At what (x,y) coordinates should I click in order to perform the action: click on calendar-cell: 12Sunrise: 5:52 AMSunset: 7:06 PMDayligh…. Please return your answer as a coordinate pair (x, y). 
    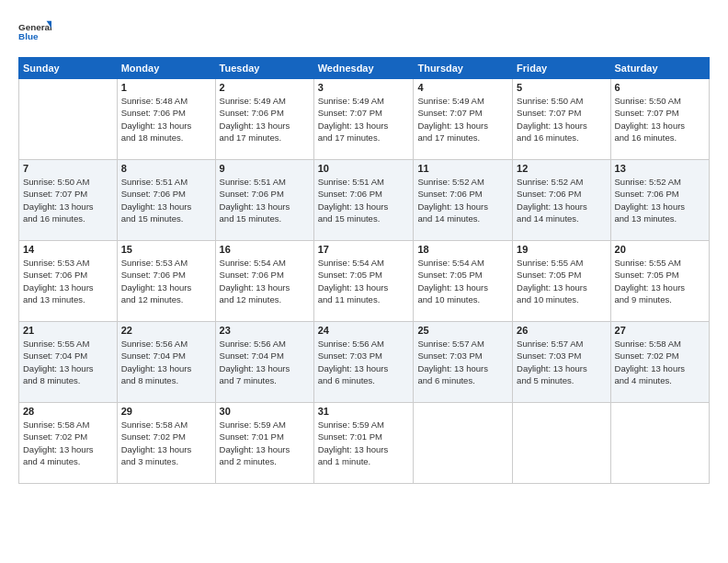
    Looking at the image, I should click on (562, 201).